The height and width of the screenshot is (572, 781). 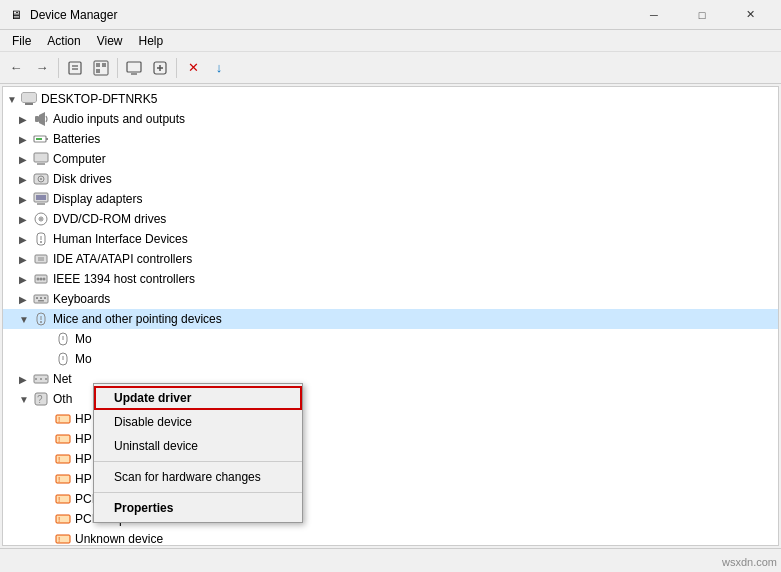 I want to click on computer-icon, so click(x=29, y=99).